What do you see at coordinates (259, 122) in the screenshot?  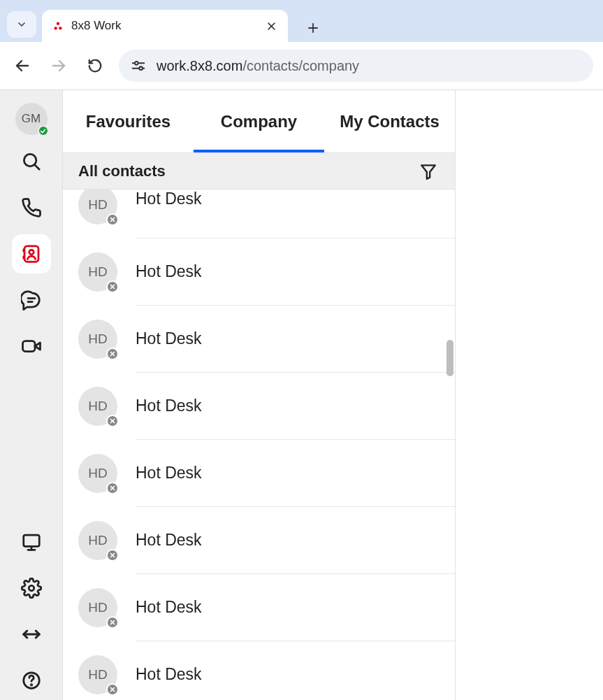 I see `tab-company: Company` at bounding box center [259, 122].